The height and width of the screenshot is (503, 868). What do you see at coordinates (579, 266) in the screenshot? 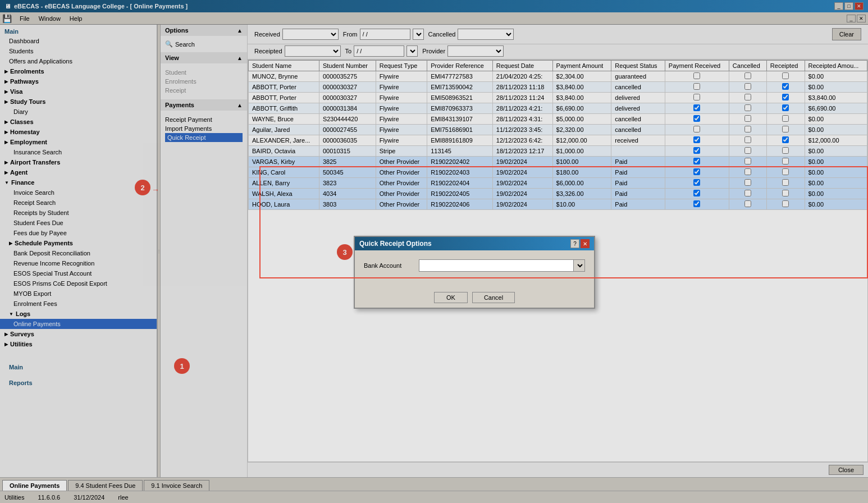
I see `bank-account-select` at bounding box center [579, 266].